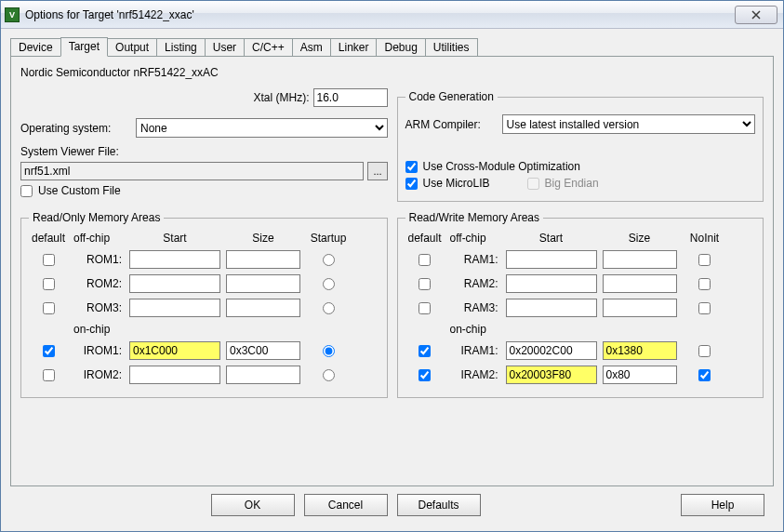 The height and width of the screenshot is (532, 784). What do you see at coordinates (603, 329) in the screenshot?
I see `rw-onchip-label: on-chip` at bounding box center [603, 329].